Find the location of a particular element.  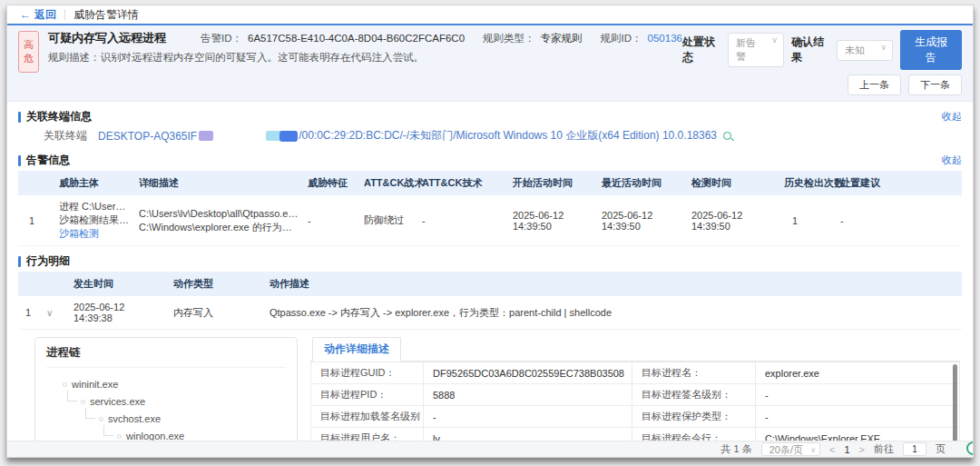

row-expand-icon: ∨ is located at coordinates (49, 312).